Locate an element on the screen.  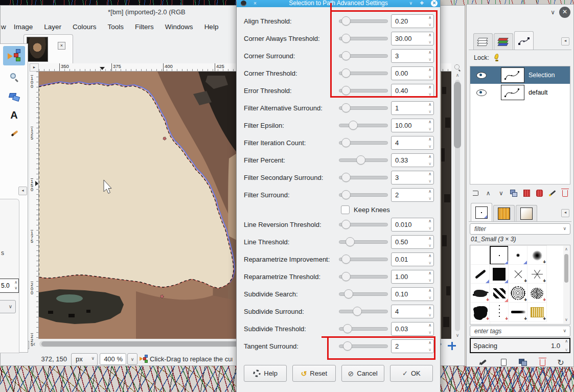
brush-cell-bar is located at coordinates (480, 323).